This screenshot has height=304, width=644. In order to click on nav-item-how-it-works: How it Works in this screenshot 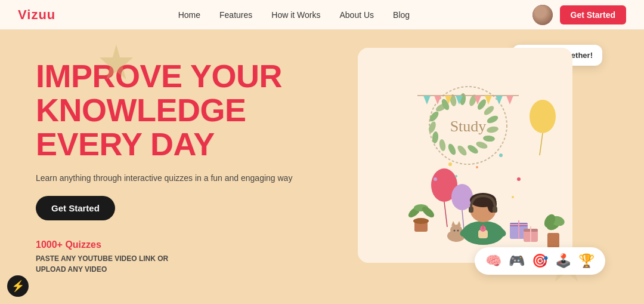, I will do `click(296, 15)`.